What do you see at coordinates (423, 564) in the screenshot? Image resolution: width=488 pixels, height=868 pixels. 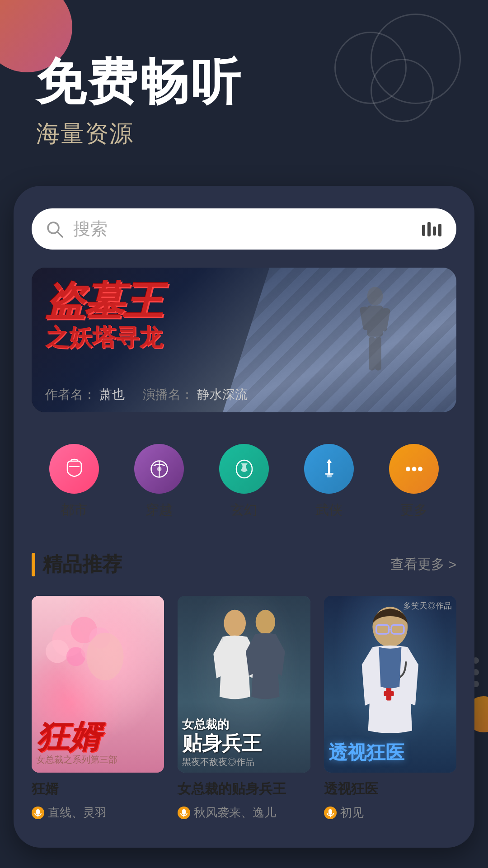 I see `see-more-button: 查看更多 >` at bounding box center [423, 564].